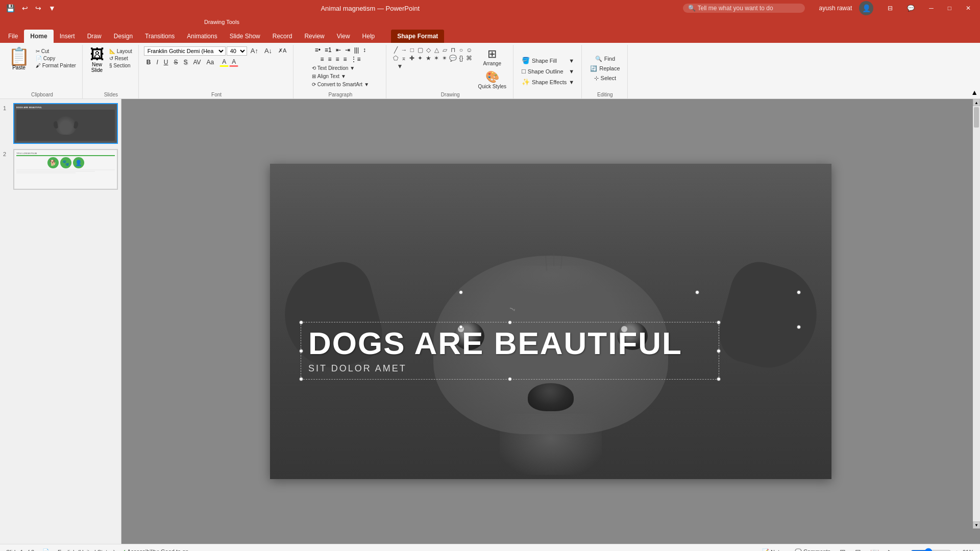 The image size is (980, 551). I want to click on italic-button: I, so click(157, 62).